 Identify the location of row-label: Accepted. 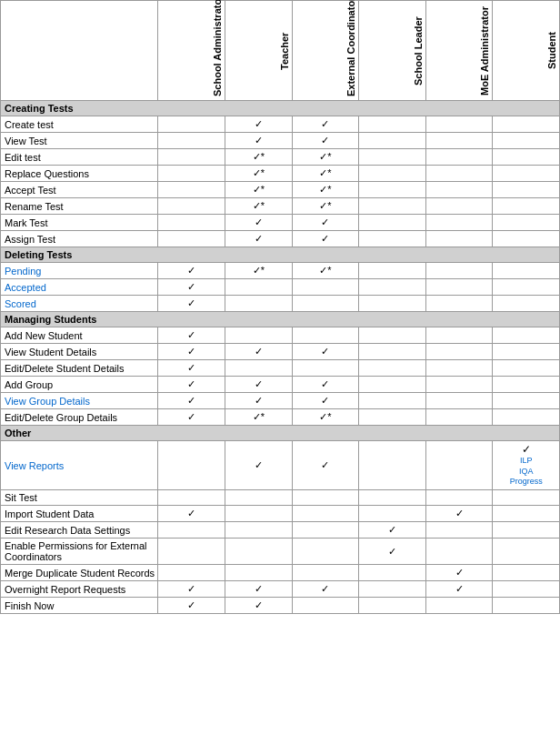
(80, 287).